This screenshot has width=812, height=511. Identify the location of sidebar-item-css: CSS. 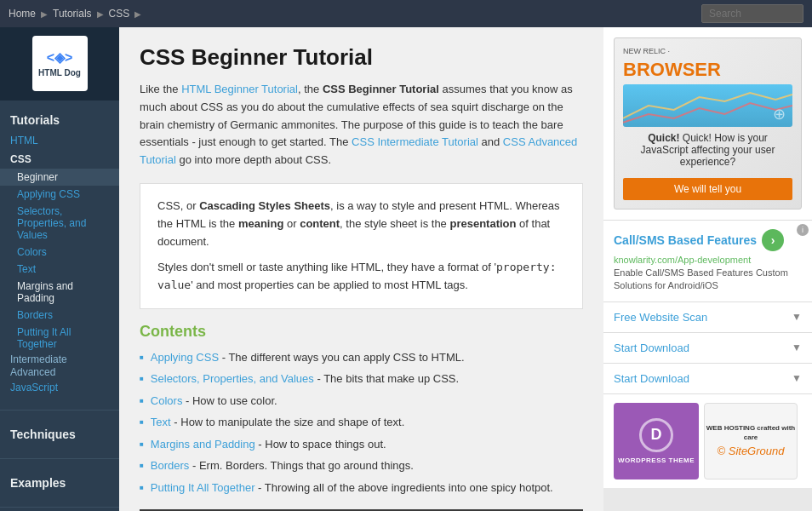
(60, 159).